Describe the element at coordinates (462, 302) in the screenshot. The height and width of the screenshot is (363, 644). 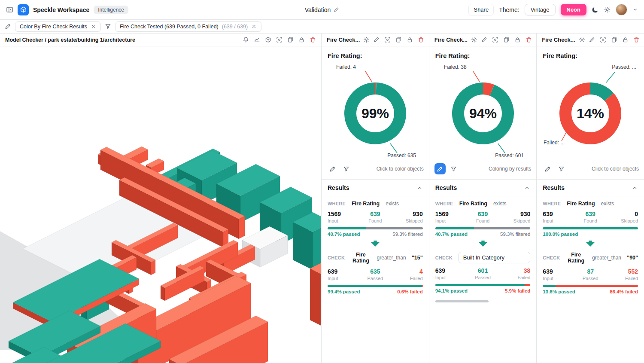
I see `scrollbar-thumb` at that location.